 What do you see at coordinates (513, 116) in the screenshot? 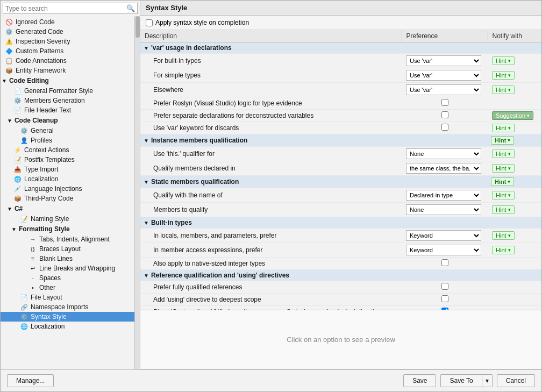
I see `notify-badge-var-usage-4: Suggestion ▾` at bounding box center [513, 116].